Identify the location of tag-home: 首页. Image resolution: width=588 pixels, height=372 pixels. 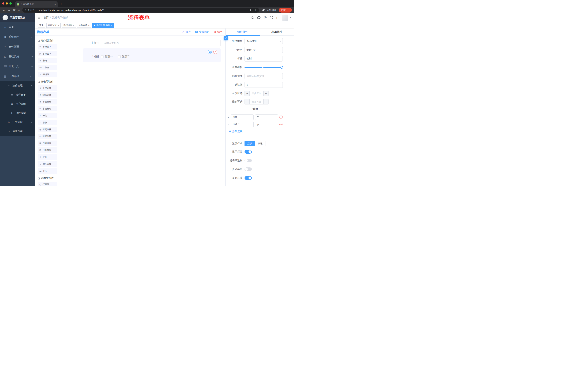
(42, 25).